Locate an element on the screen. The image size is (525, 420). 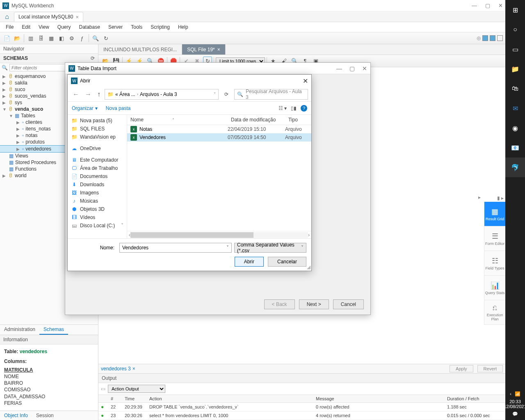
execution-plan-btn: ⎌Execution Plan is located at coordinates (495, 313).